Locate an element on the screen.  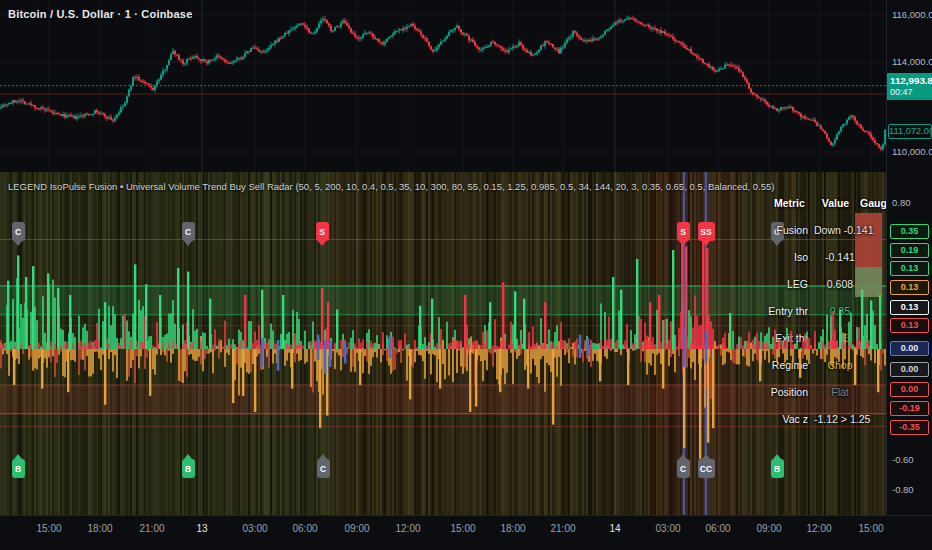
metric-row-entry-thr: Entry thr0.35 is located at coordinates (818, 310).